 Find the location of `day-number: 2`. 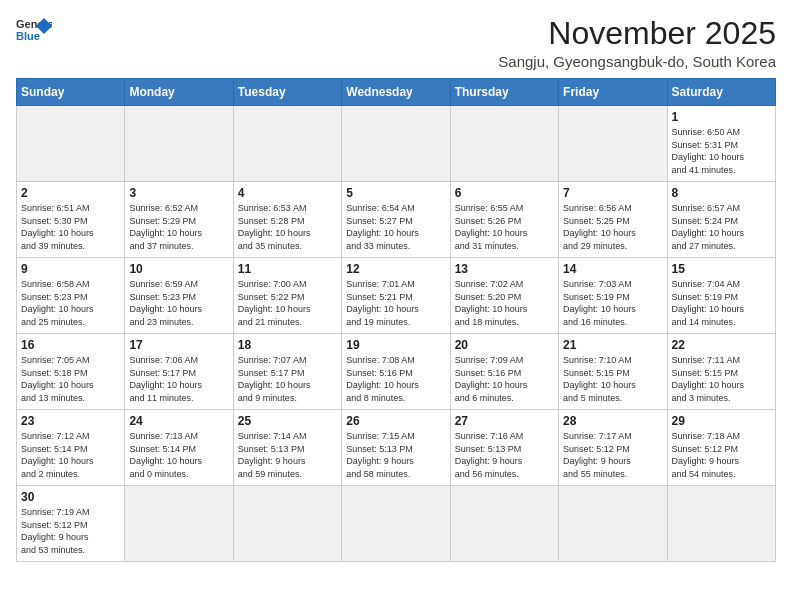

day-number: 2 is located at coordinates (70, 193).